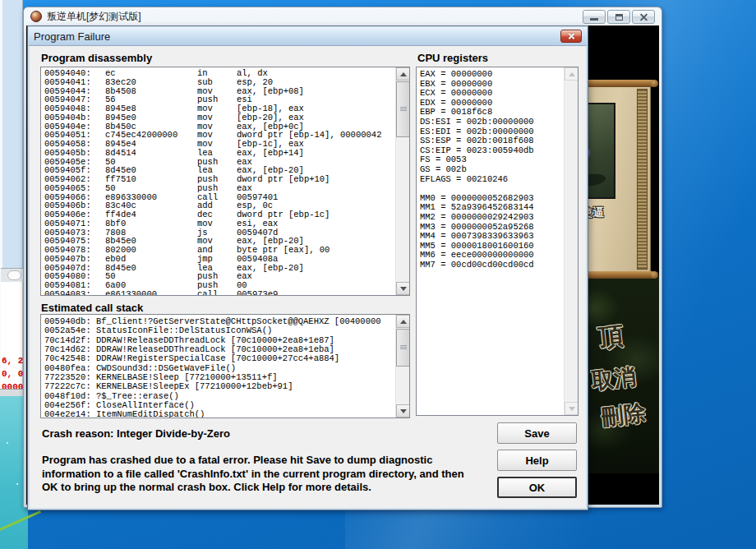  What do you see at coordinates (403, 367) in the screenshot?
I see `callstack-scrollbar` at bounding box center [403, 367].